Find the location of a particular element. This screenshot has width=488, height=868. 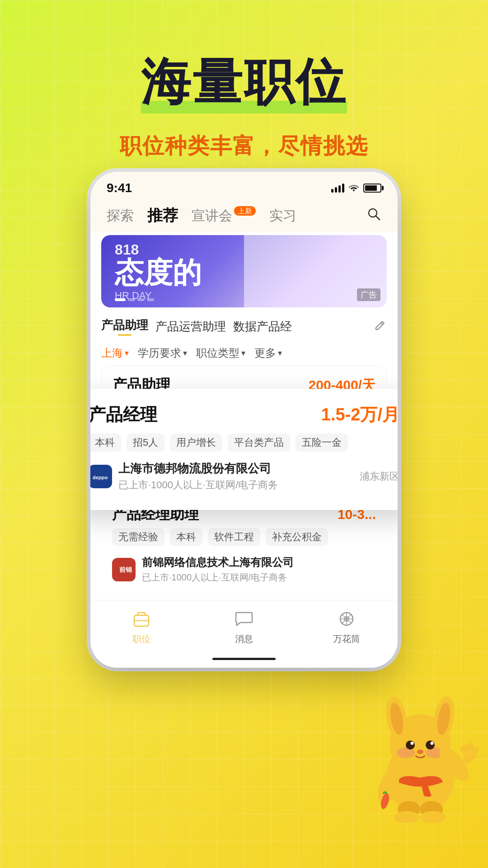

company-3-detail: 已上市·1000人以上·互联网/电子商务 is located at coordinates (218, 578).